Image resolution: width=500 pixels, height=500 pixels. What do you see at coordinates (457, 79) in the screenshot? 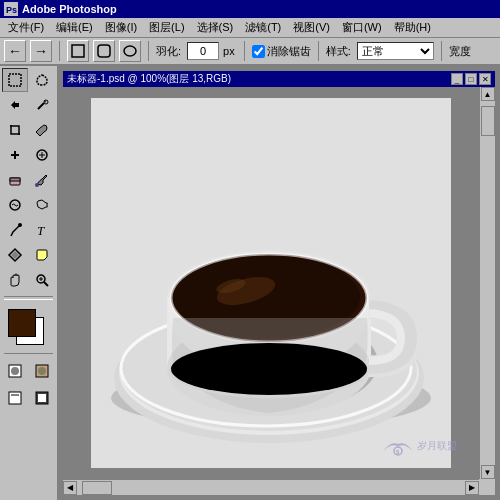
I see `doc-minimize-button: _` at bounding box center [457, 79].